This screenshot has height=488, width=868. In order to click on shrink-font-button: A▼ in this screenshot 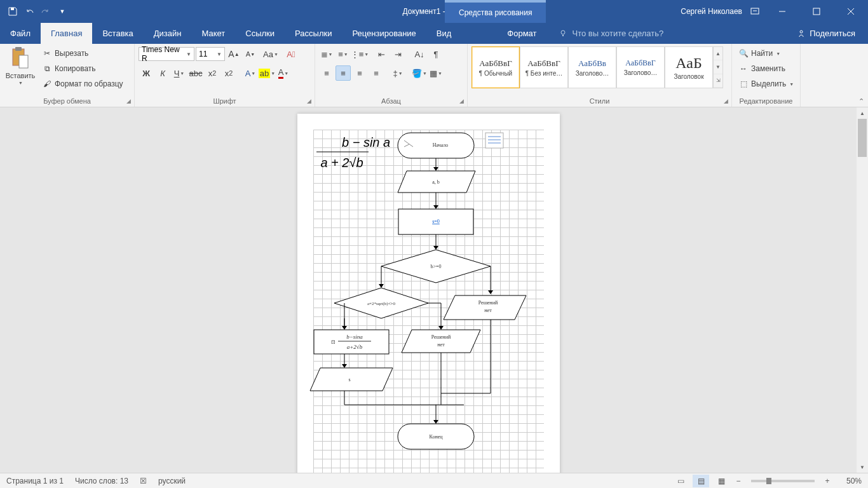, I will do `click(250, 54)`.